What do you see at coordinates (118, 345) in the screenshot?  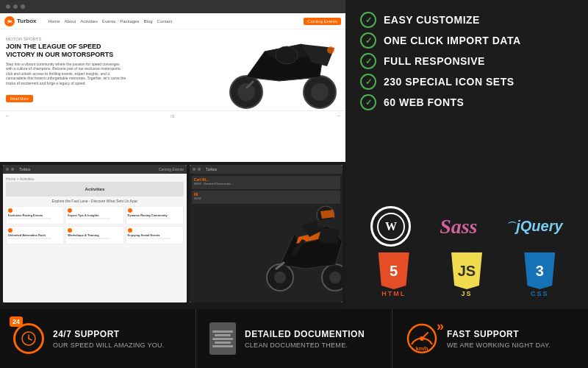 I see `support-sub: OUR SPEED WILL AMAZING YOU.` at bounding box center [118, 345].